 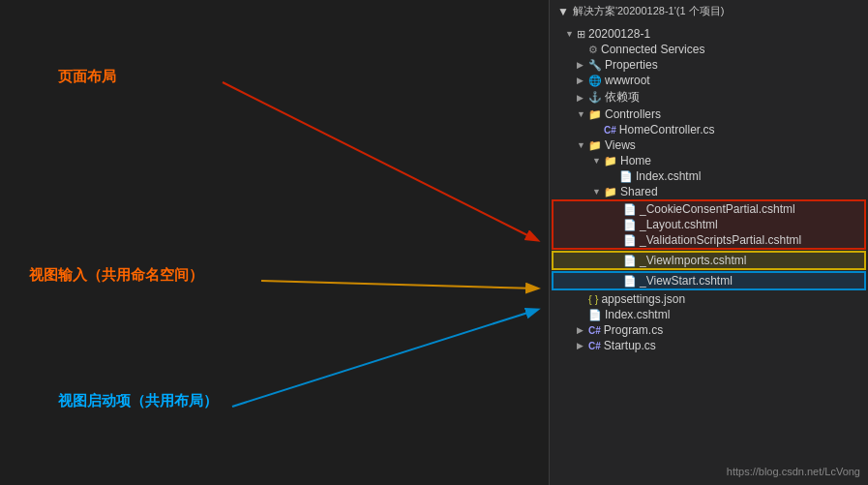 What do you see at coordinates (708, 65) in the screenshot?
I see `tree-item-properties: ▶ 🔧 Properties` at bounding box center [708, 65].